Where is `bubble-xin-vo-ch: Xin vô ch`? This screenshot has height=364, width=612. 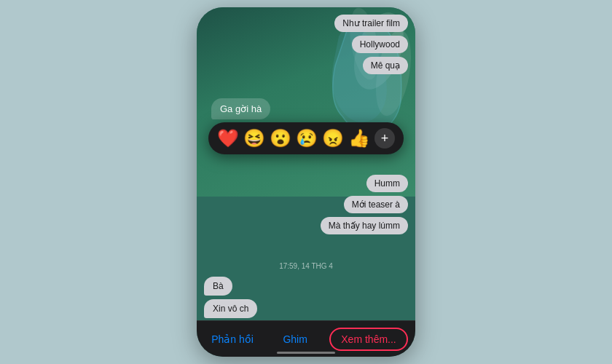 bubble-xin-vo-ch: Xin vô ch is located at coordinates (230, 309).